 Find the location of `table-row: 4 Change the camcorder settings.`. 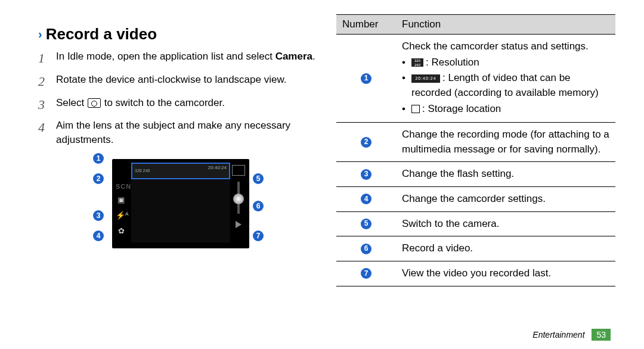

table-row: 4 Change the camcorder settings. is located at coordinates (476, 200).